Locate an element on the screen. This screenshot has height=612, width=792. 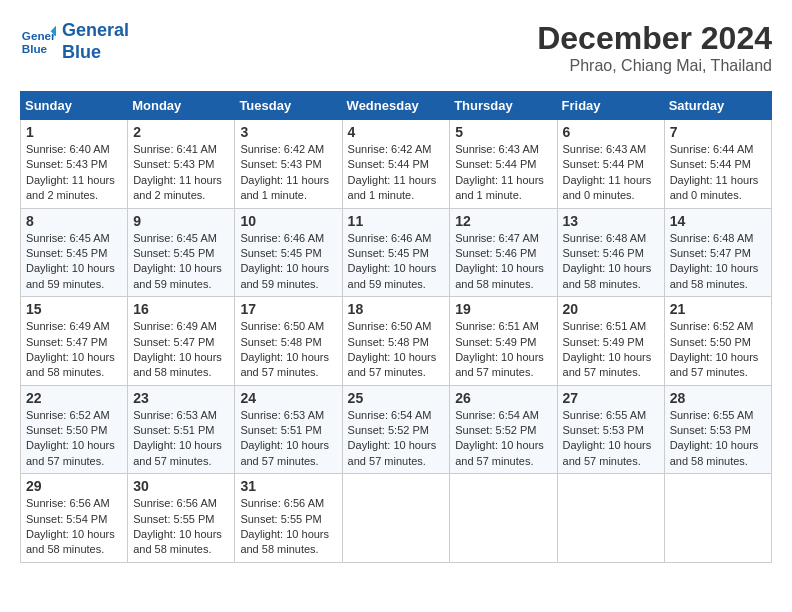
day-number: 5 is located at coordinates (503, 132).